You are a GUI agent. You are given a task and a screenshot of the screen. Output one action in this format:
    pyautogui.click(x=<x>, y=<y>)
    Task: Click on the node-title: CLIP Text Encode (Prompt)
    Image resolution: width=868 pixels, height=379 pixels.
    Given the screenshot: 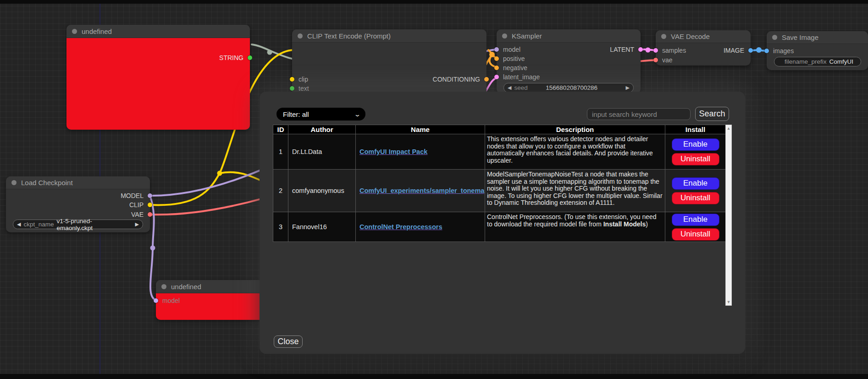 What is the action you would take?
    pyautogui.click(x=349, y=36)
    